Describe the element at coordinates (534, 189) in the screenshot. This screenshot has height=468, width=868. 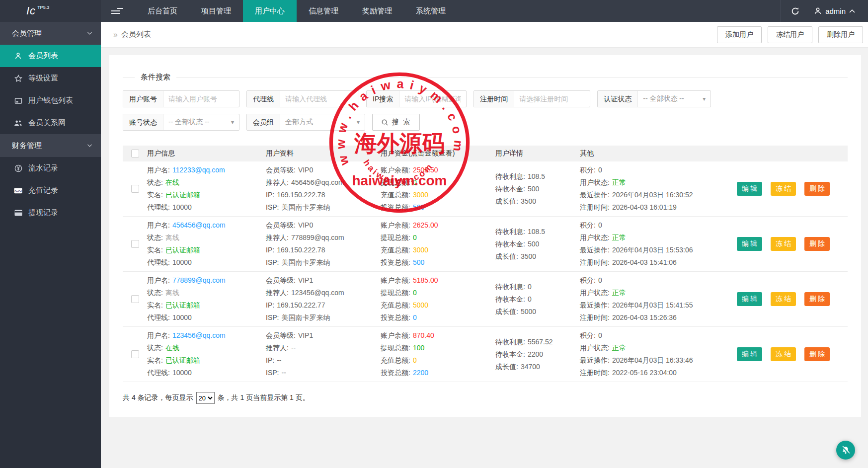
I see `pending-principal-value: 500` at that location.